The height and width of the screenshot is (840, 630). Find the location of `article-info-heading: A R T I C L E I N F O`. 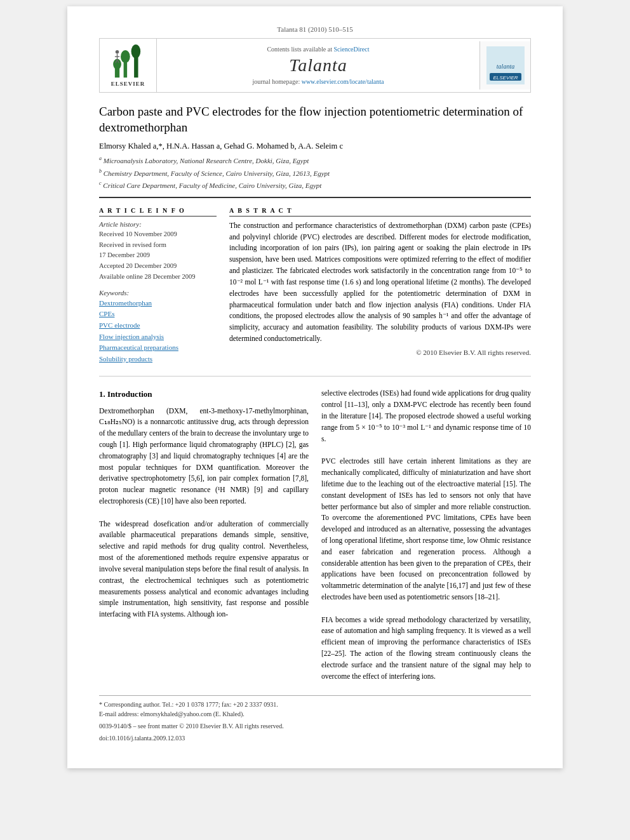

article-info-heading: A R T I C L E I N F O is located at coordinates (158, 212).